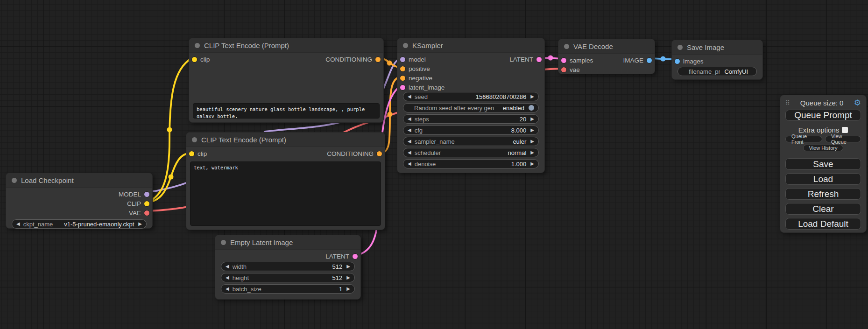 This screenshot has height=329, width=868. What do you see at coordinates (471, 87) in the screenshot?
I see `input-slot-latent-image: latent_image` at bounding box center [471, 87].